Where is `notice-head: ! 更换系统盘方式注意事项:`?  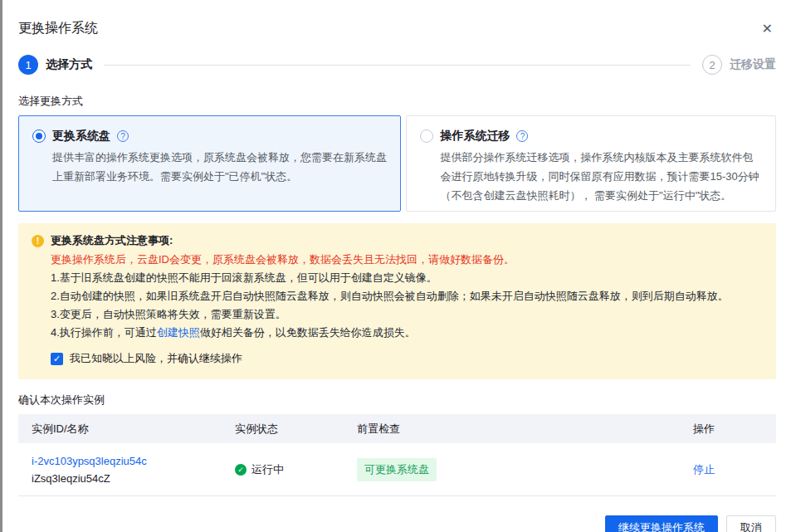
notice-head: ! 更换系统盘方式注意事项: is located at coordinates (397, 241).